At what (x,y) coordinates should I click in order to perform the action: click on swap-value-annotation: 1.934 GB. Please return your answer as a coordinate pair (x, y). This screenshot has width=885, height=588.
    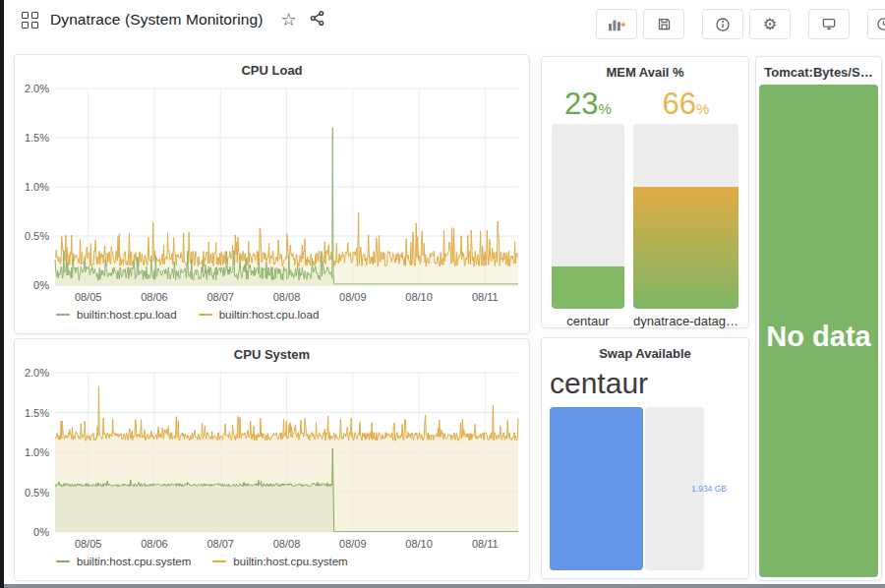
    Looking at the image, I should click on (709, 489).